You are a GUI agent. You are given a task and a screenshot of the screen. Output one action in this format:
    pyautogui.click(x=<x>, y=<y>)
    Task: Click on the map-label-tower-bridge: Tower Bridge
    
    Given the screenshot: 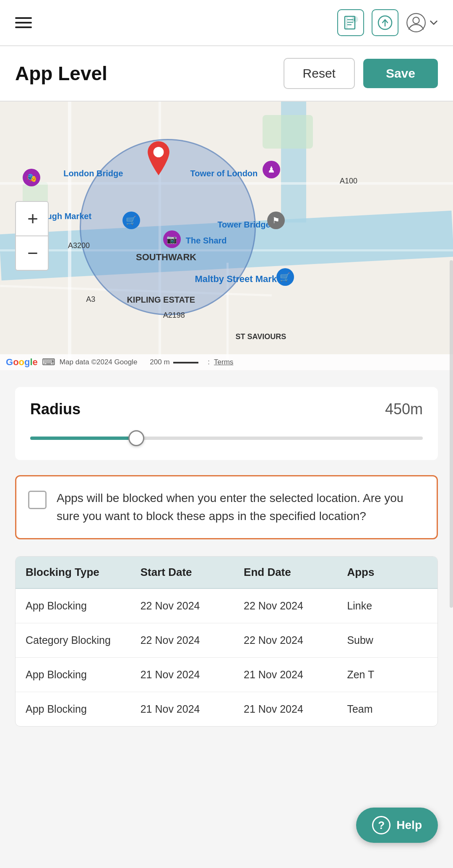 What is the action you would take?
    pyautogui.click(x=244, y=225)
    